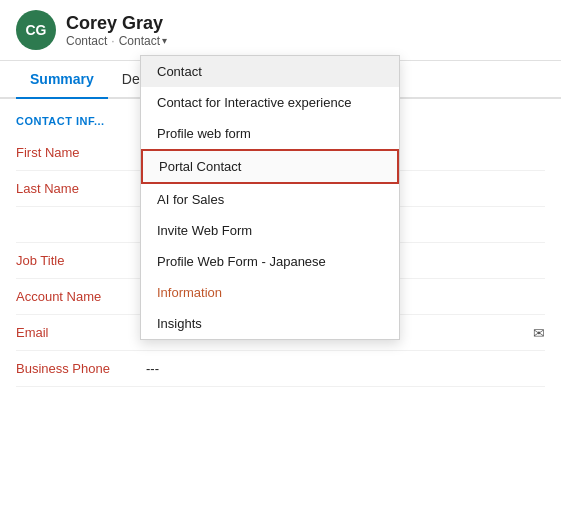  What do you see at coordinates (270, 324) in the screenshot?
I see `dropdown-item-insights: Insights` at bounding box center [270, 324].